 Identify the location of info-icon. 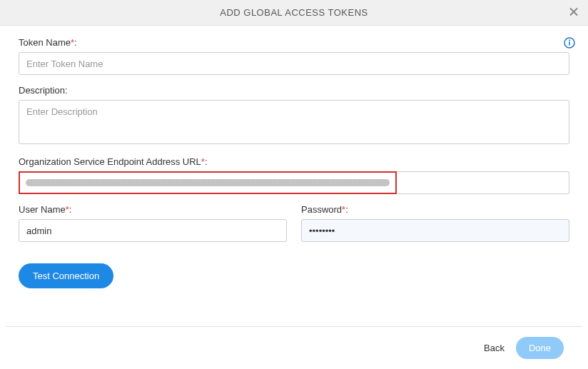
(569, 44).